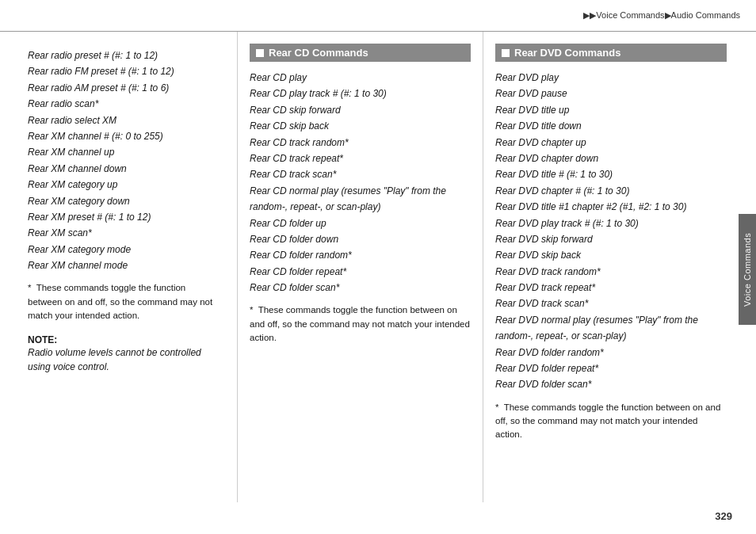 The height and width of the screenshot is (534, 756). I want to click on left-items-list: Rear radio preset # (#: 1 to 12)Rear rad…, so click(124, 160).